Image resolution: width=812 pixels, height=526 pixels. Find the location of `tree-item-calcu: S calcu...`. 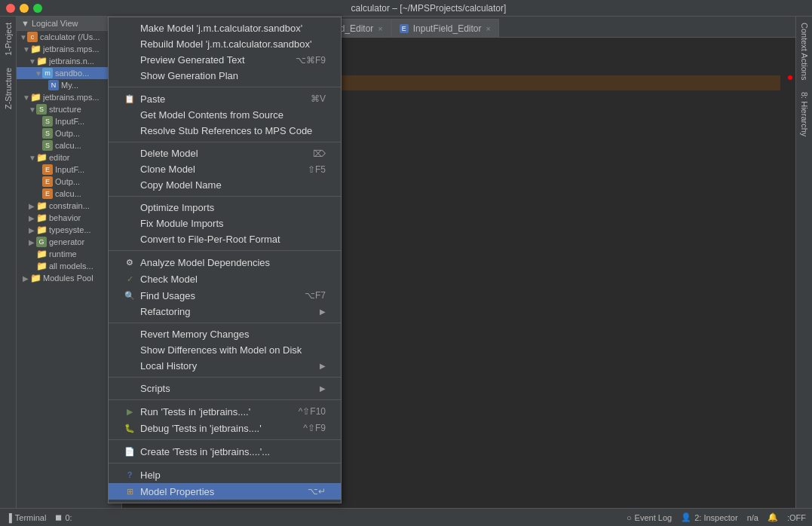

tree-item-calcu: S calcu... is located at coordinates (69, 145).